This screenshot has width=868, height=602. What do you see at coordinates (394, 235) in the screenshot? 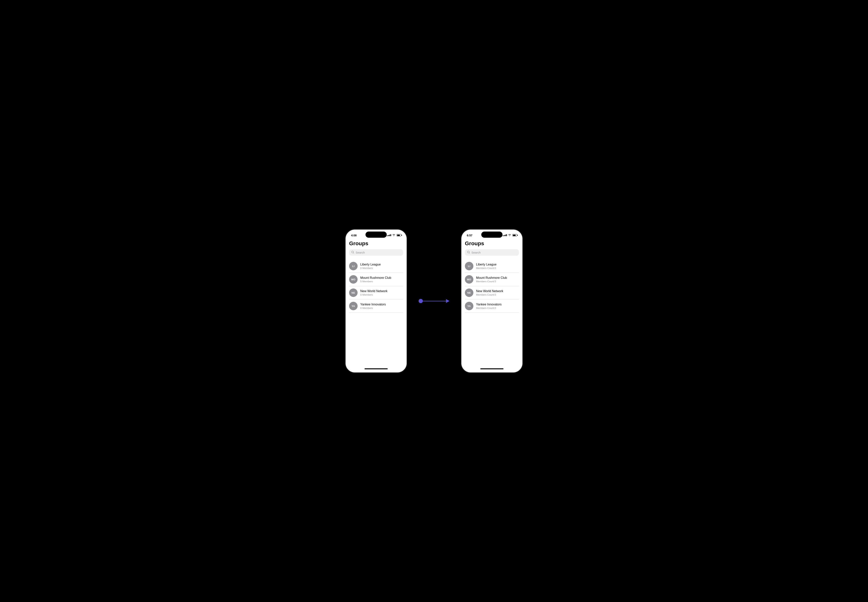
I see `left-status-icons` at bounding box center [394, 235].